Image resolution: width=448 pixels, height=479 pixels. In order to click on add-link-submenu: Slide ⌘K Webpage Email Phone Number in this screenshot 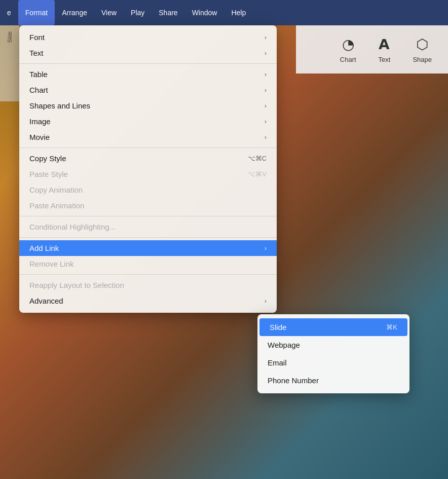, I will do `click(333, 354)`.